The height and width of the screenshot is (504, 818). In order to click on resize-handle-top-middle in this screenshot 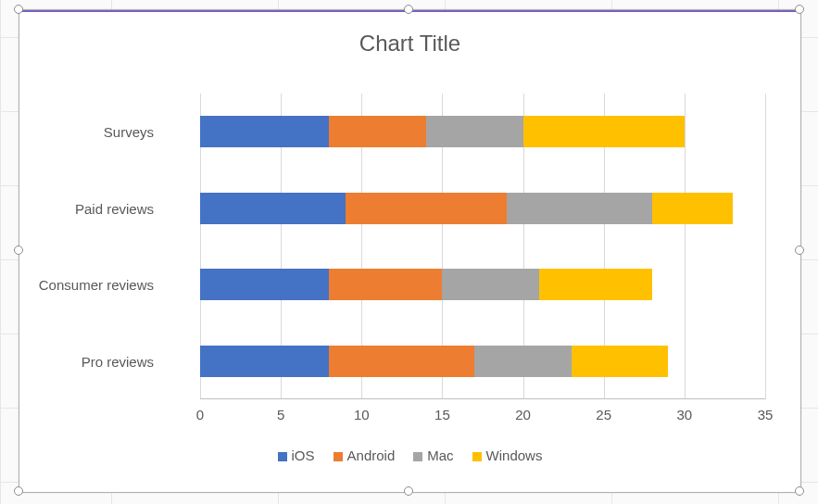, I will do `click(409, 9)`.